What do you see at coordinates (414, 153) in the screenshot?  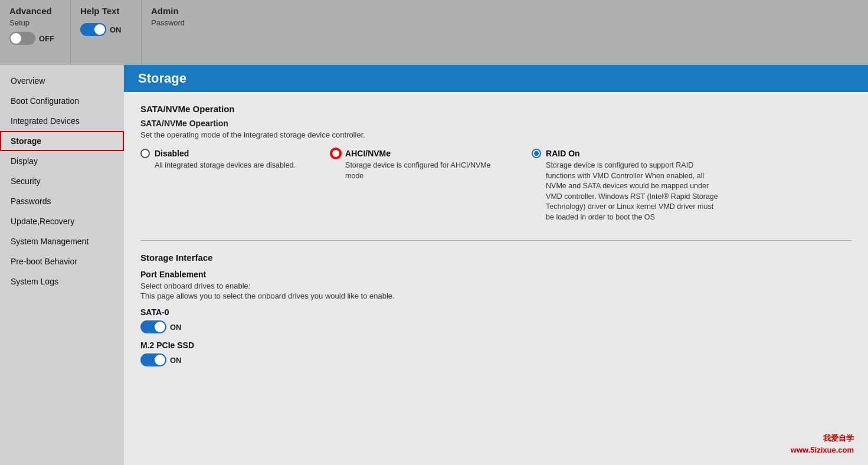 I see `radio-top-ahci: AHCI/NVMe` at bounding box center [414, 153].